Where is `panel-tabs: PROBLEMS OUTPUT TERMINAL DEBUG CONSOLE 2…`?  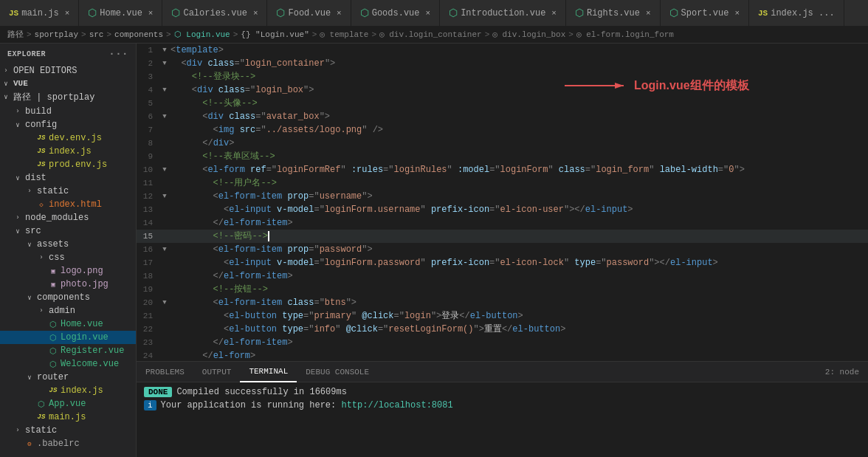
panel-tabs: PROBLEMS OUTPUT TERMINAL DEBUG CONSOLE 2… is located at coordinates (502, 372).